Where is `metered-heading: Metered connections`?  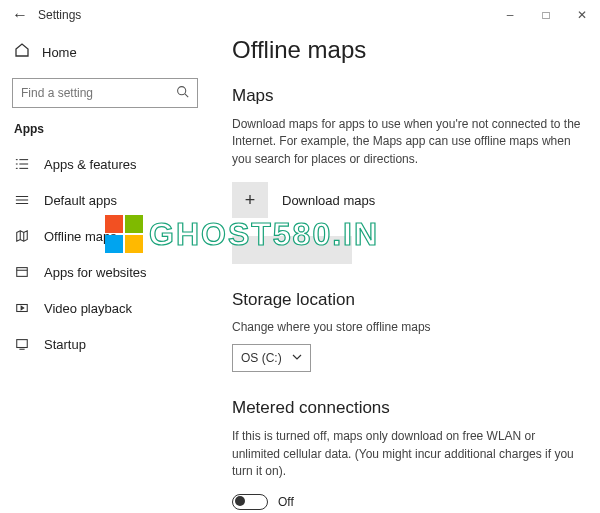 metered-heading: Metered connections is located at coordinates (407, 408).